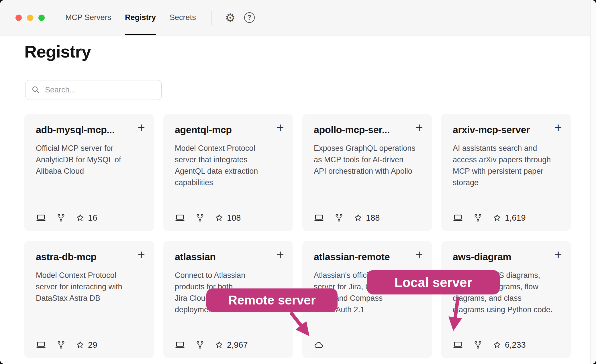 The image size is (596, 364). I want to click on star-count-group: 2,967, so click(232, 345).